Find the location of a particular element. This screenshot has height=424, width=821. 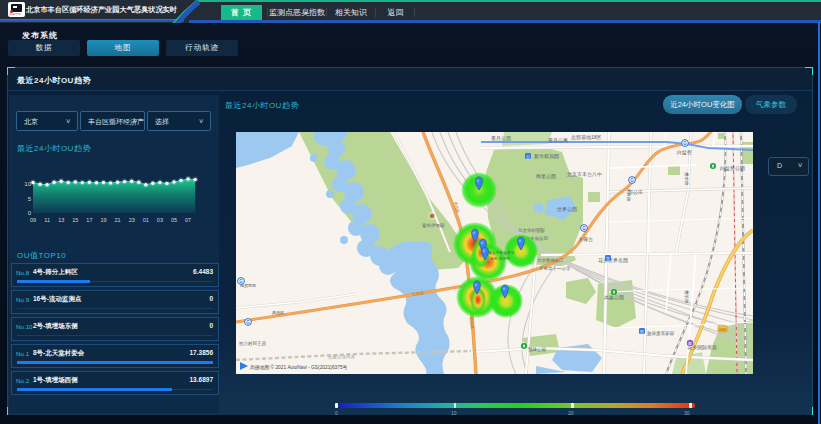

svg-text: 在建京雄高速 is located at coordinates (342, 356).